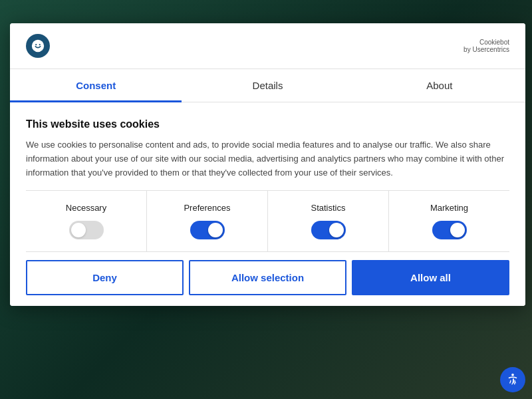 The height and width of the screenshot is (399, 532). Describe the element at coordinates (38, 46) in the screenshot. I see `cookie-logo-icon` at that location.